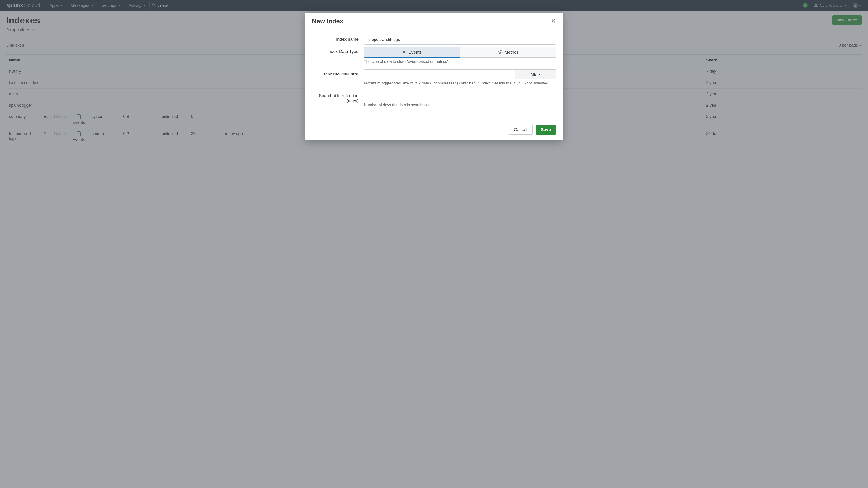 The width and height of the screenshot is (868, 488). What do you see at coordinates (540, 74) in the screenshot?
I see `caret-down-icon: ▼` at bounding box center [540, 74].